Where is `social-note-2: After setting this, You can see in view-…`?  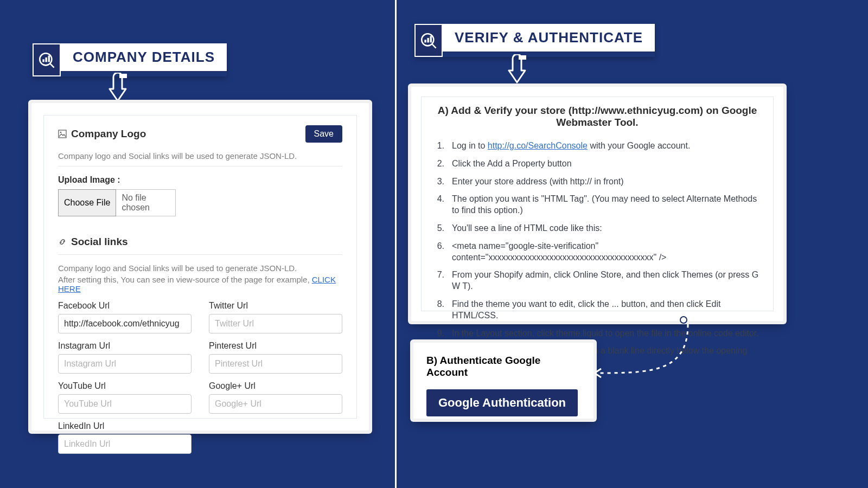
social-note-2: After setting this, You can see in view-… is located at coordinates (200, 284).